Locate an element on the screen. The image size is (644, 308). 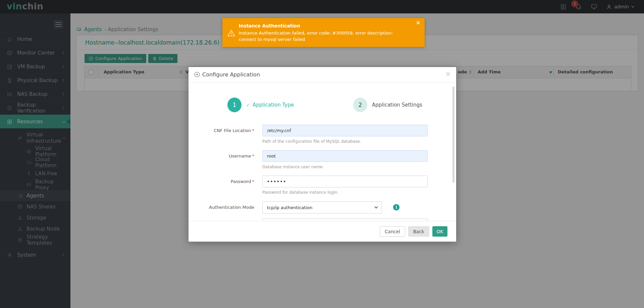
modal-title: Configure Application is located at coordinates (231, 74).